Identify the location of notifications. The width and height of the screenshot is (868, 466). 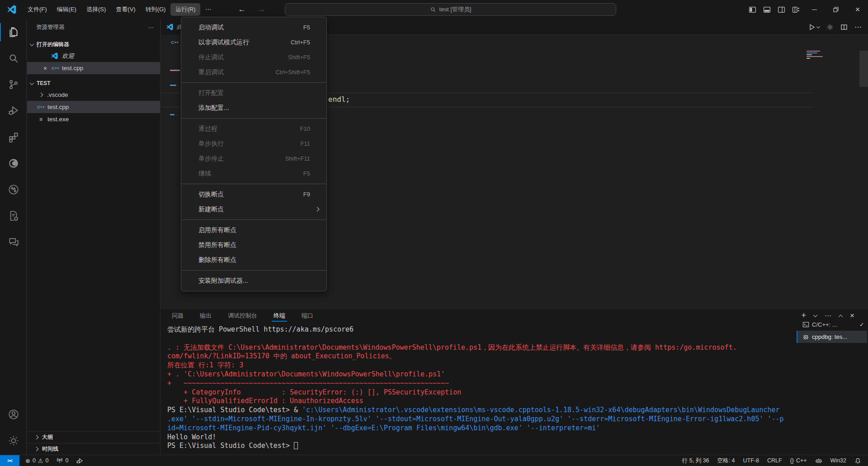
(858, 461).